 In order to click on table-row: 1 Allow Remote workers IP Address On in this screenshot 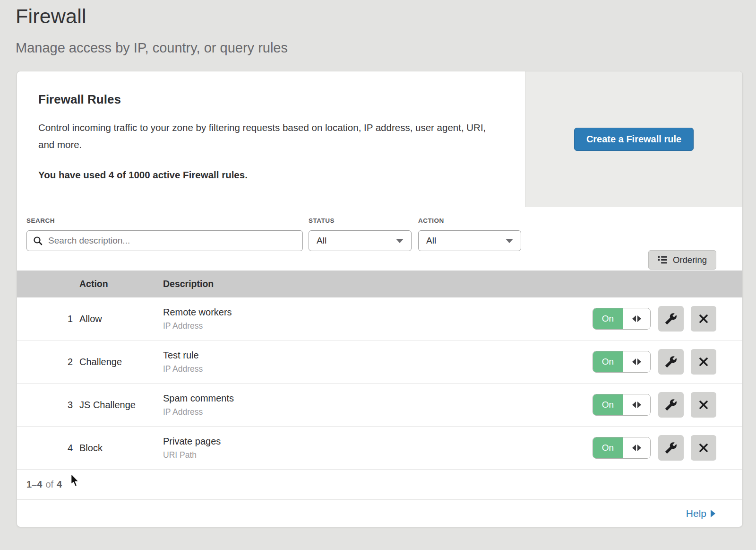, I will do `click(380, 319)`.